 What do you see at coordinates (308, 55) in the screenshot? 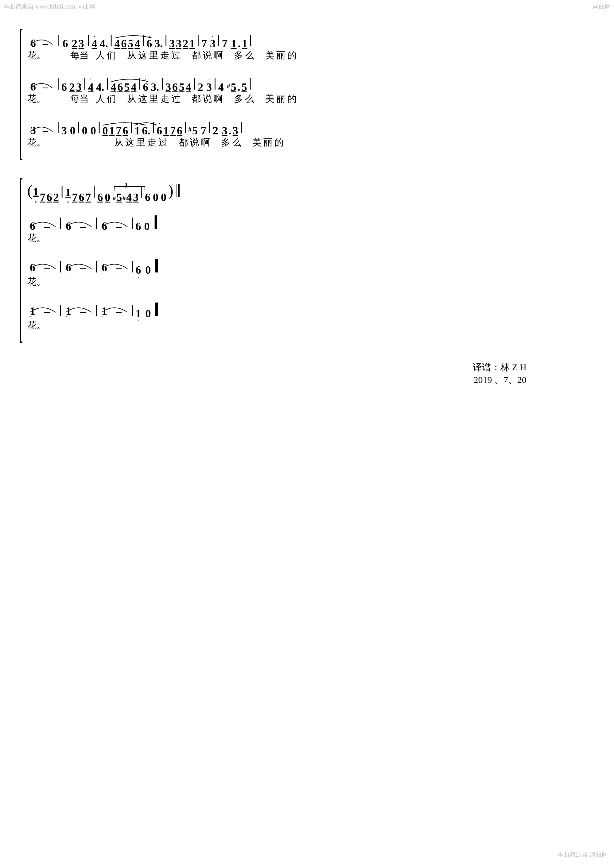
I see `voice1-lyrics: 花。 每当 人 们 从 这 里 走 过 都 说 啊` at bounding box center [308, 55].